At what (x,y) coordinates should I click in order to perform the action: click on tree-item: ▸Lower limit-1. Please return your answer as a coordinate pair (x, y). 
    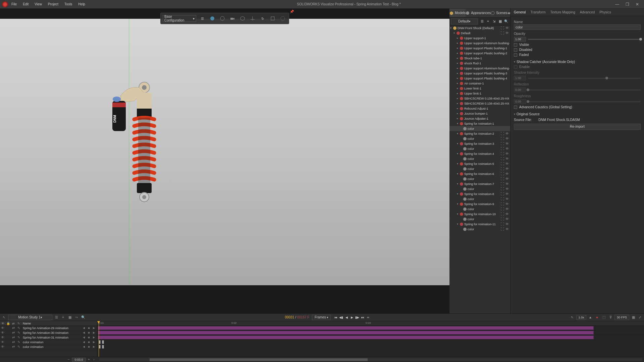
    Looking at the image, I should click on (480, 88).